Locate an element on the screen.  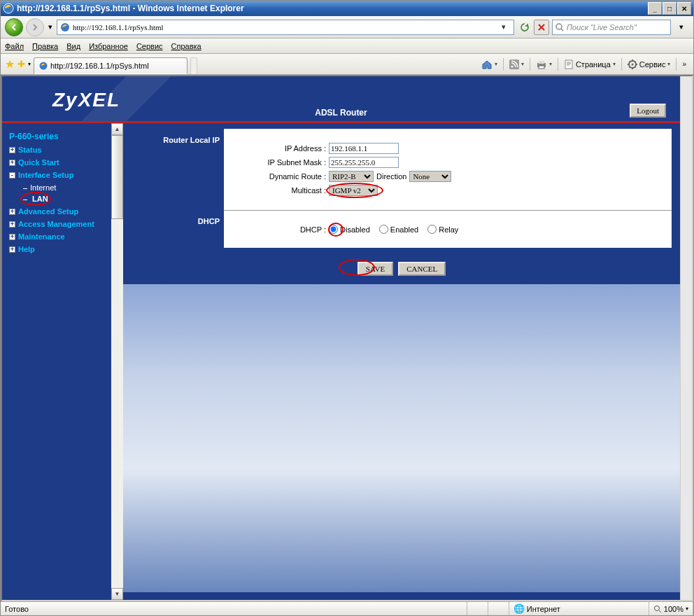
print-button: ▾ is located at coordinates (544, 64).